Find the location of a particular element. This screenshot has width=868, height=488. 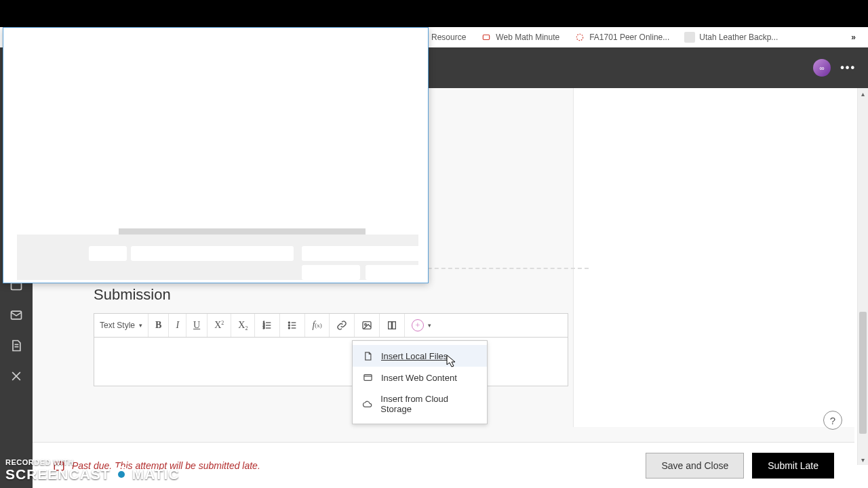

editor-textarea is located at coordinates (331, 362).